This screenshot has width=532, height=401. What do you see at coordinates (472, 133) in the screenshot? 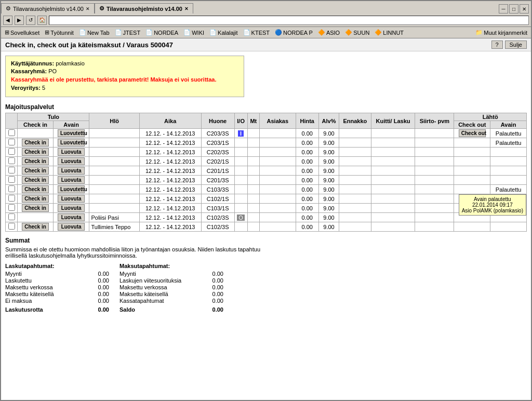
I see `checkout-button: Check out` at bounding box center [472, 133].